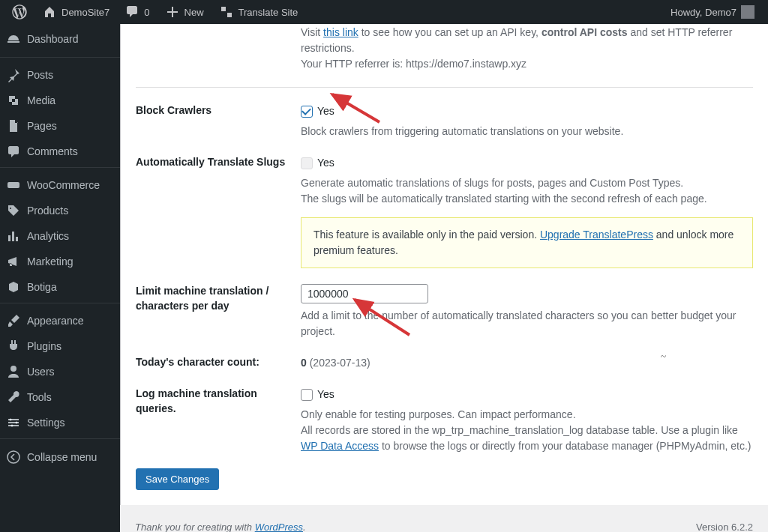  Describe the element at coordinates (20, 12) in the screenshot. I see `wp-logo` at that location.